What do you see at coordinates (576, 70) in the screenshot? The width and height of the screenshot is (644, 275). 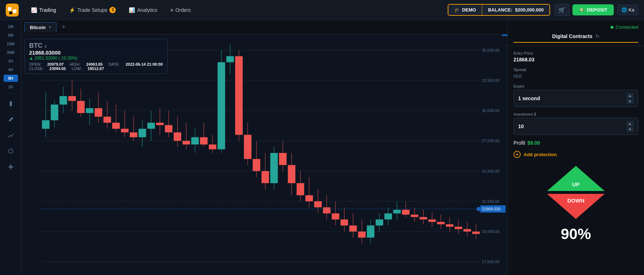 I see `spread-label: Spread` at bounding box center [576, 70].